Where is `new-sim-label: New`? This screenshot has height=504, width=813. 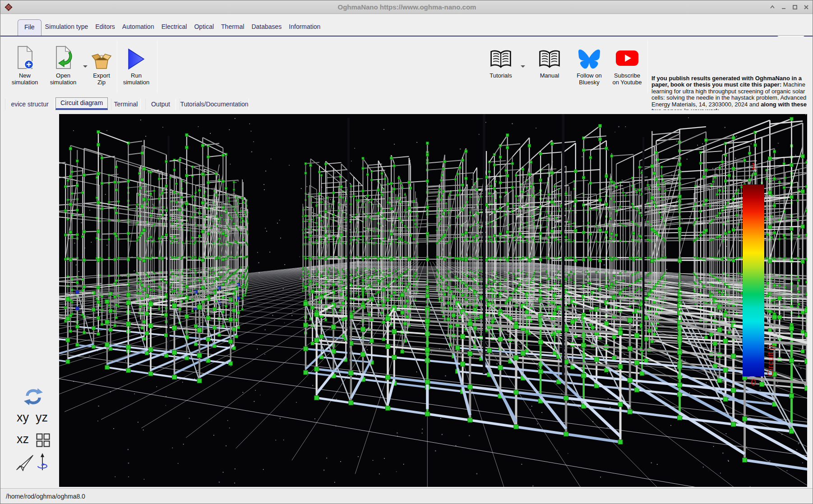
new-sim-label: New is located at coordinates (25, 76).